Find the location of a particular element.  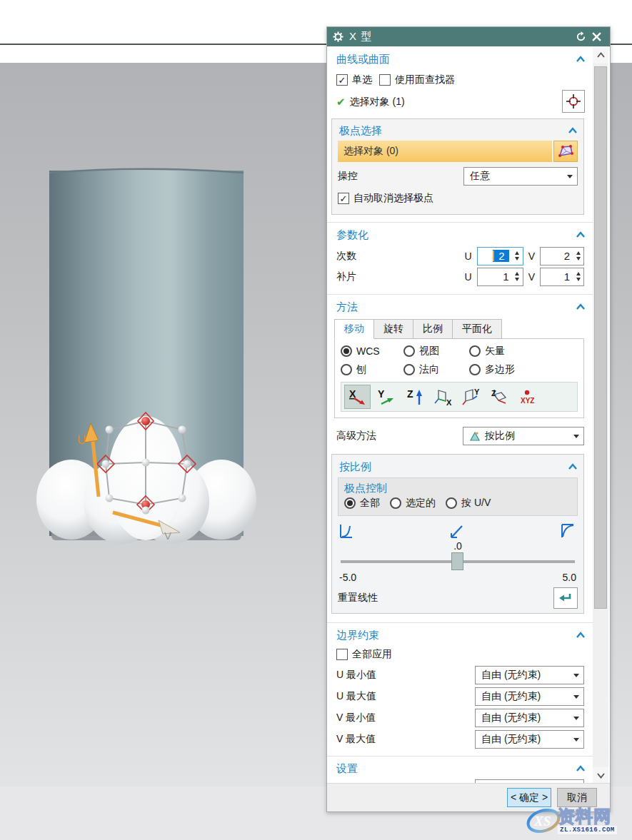

auto-deselect-label: 自动取消选择极点 is located at coordinates (393, 198).